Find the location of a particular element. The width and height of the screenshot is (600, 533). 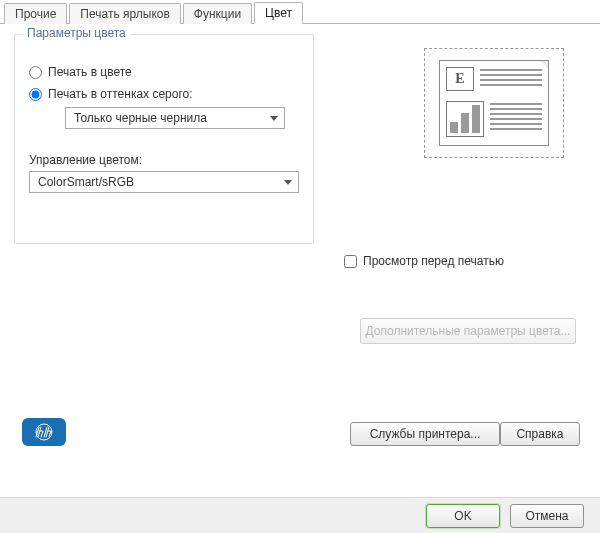

advanced-color-options-button: Дополнительные параметры цвета... is located at coordinates (468, 331).